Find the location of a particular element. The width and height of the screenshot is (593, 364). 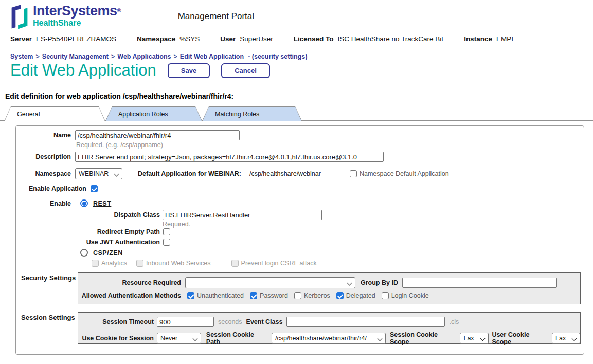

breadcrumb-edit-web-application: Edit Web Application is located at coordinates (212, 57).